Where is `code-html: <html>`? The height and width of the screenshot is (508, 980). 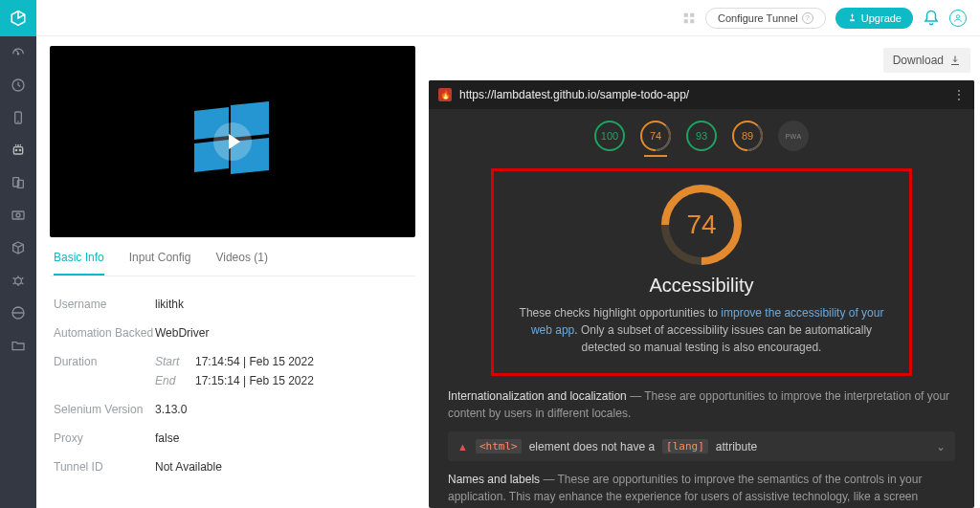 code-html: <html> is located at coordinates (499, 446).